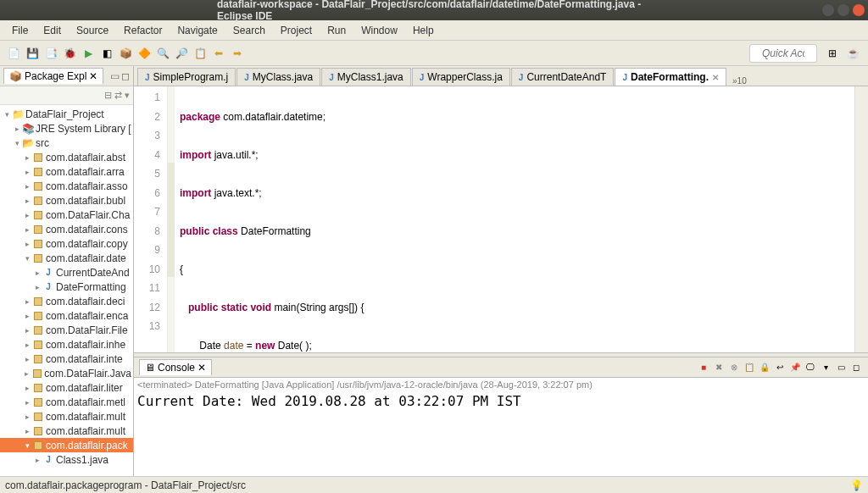 This screenshot has height=493, width=868. Describe the element at coordinates (127, 95) in the screenshot. I see `view-menu-icon: ▾` at that location.